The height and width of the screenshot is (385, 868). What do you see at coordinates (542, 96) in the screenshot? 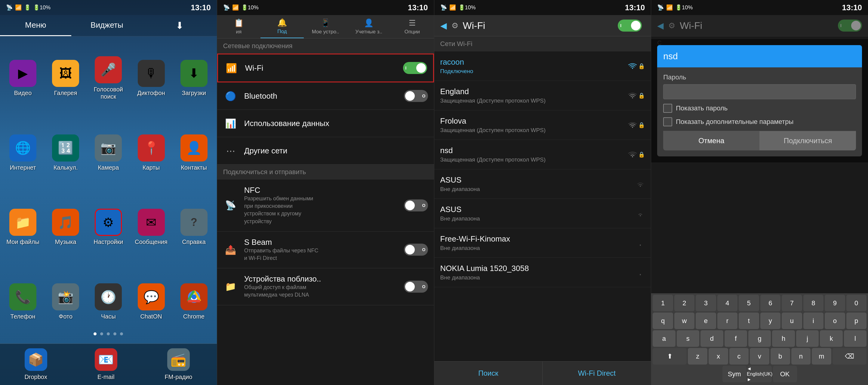
I see `network-england: England Защищенная (Доступен протокол WP…` at bounding box center [542, 96].